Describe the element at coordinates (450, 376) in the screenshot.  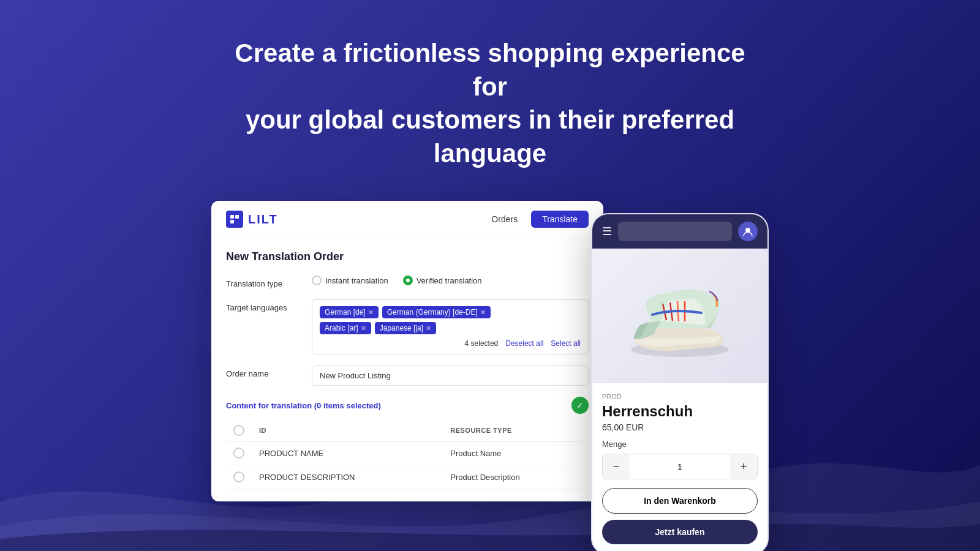
I see `order-name-input` at that location.